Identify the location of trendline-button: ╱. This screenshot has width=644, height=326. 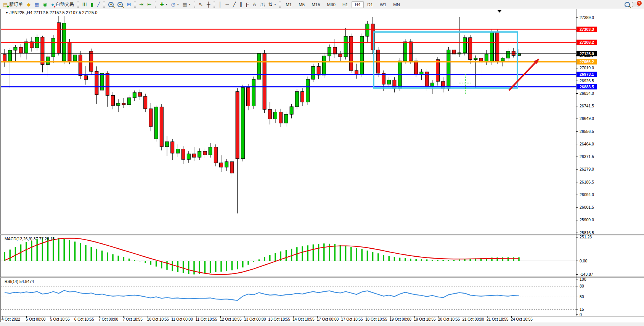
(234, 5).